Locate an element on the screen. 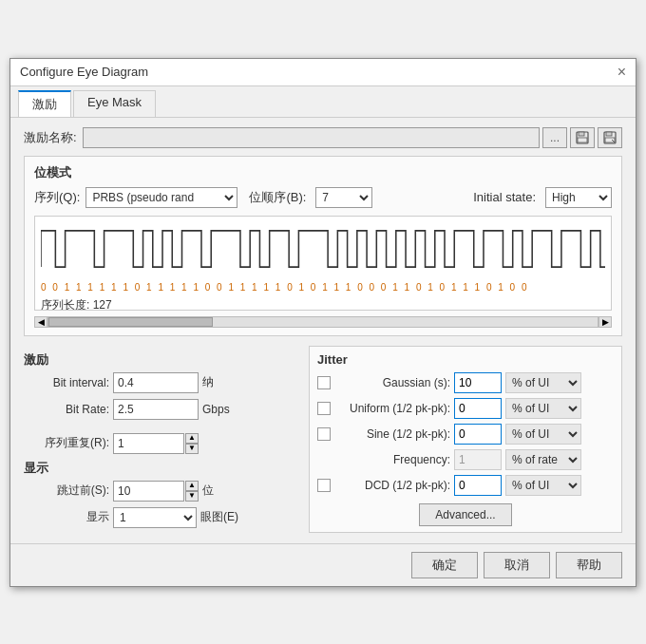 This screenshot has width=646, height=644. jitter-title: Jitter is located at coordinates (466, 359).